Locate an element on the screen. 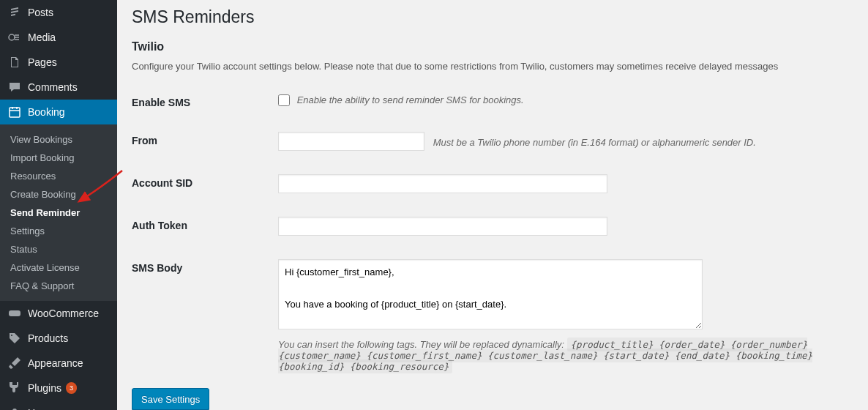 The image size is (868, 410). sidebar-sub-view-bookings: View Bookings is located at coordinates (59, 139).